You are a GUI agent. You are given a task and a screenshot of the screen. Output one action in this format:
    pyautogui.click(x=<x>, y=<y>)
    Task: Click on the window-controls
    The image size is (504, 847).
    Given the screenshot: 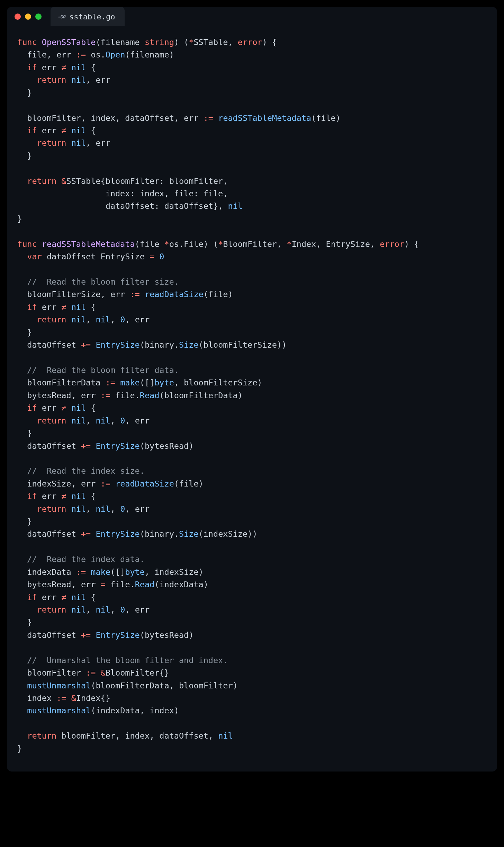 What is the action you would take?
    pyautogui.click(x=28, y=17)
    